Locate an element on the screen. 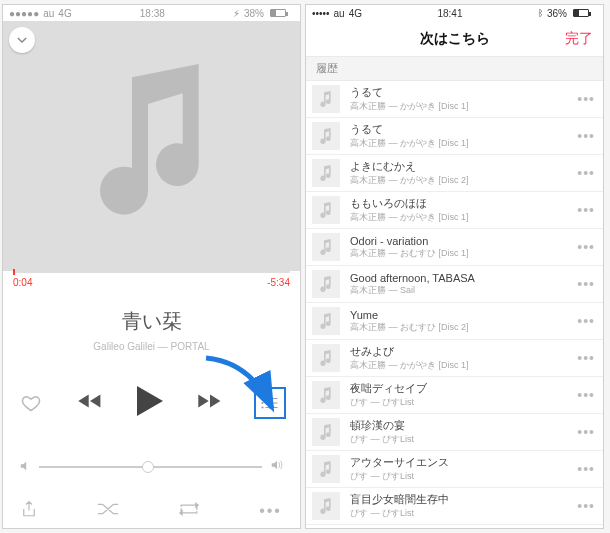 This screenshot has height=533, width=610. share-button is located at coordinates (29, 511).